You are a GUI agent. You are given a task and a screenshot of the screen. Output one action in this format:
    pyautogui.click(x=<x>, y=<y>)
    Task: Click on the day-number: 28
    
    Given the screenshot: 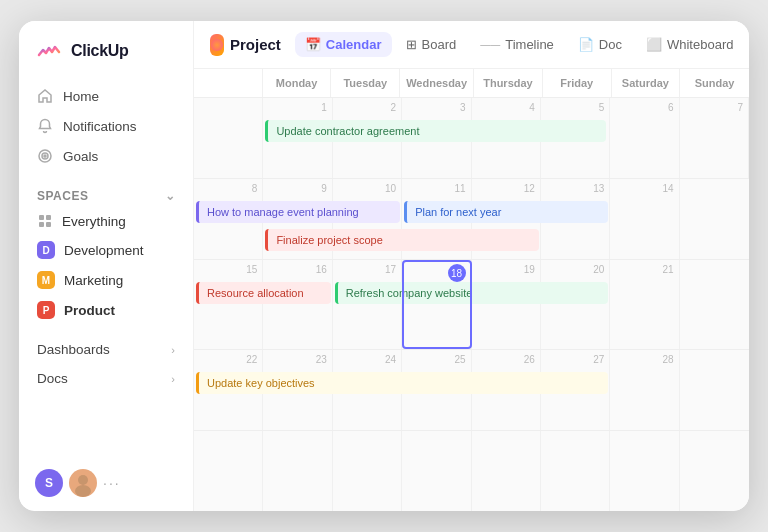 What is the action you would take?
    pyautogui.click(x=644, y=360)
    